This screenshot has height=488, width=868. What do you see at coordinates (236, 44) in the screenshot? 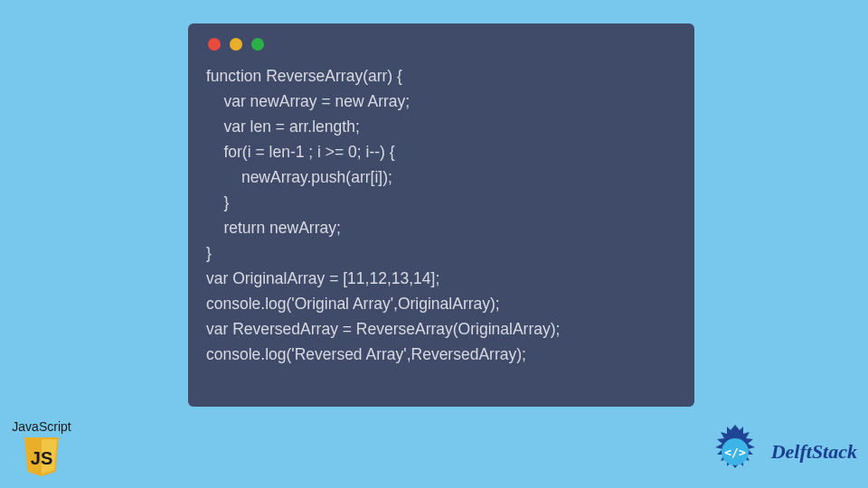
I see `minimize-dot-icon` at bounding box center [236, 44].